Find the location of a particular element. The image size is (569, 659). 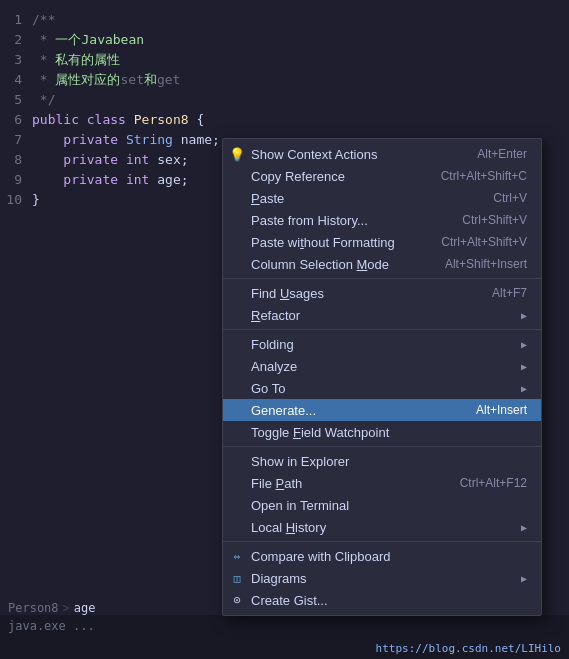

menu-shortcut-find-usages: Alt+F7 is located at coordinates (510, 293).